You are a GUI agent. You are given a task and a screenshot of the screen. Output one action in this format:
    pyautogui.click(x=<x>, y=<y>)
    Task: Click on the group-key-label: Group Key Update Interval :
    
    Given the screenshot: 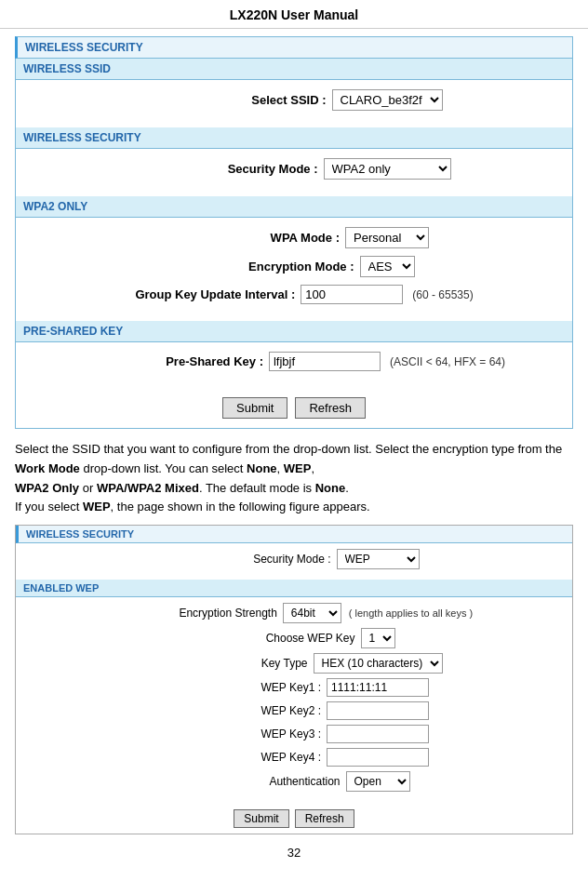 What is the action you would take?
    pyautogui.click(x=207, y=294)
    